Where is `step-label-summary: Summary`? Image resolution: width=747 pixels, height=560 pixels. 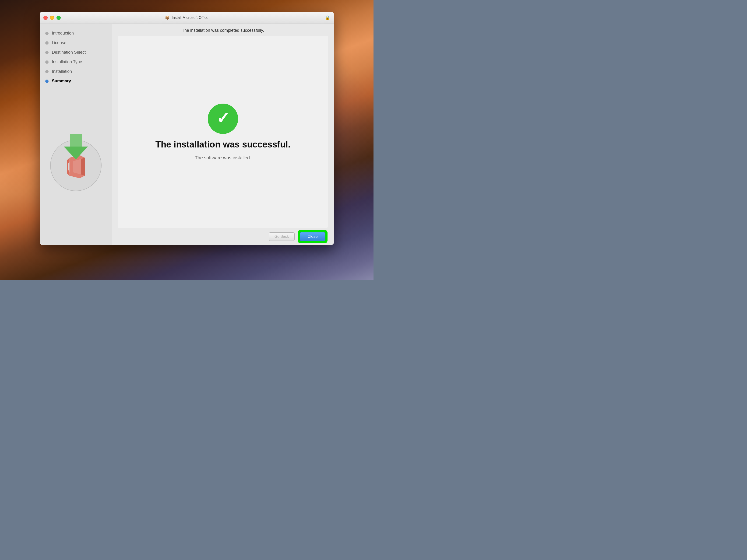
step-label-summary: Summary is located at coordinates (61, 81).